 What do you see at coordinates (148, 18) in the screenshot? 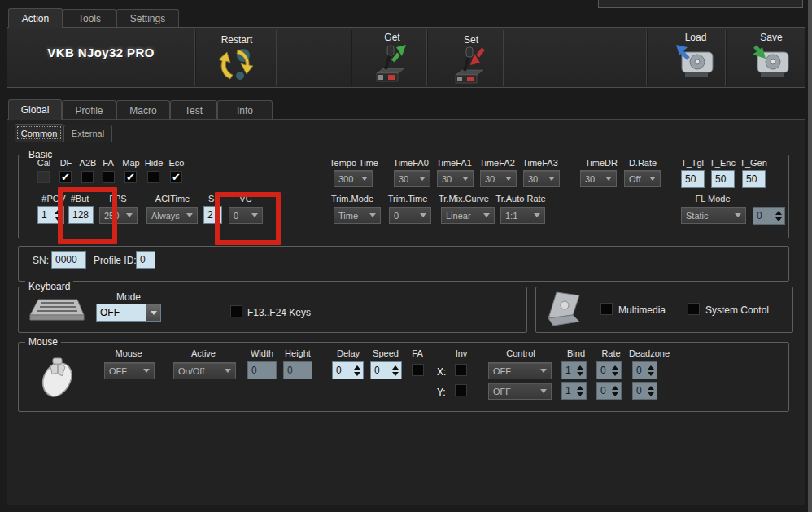
I see `tab-settings: Settings` at bounding box center [148, 18].